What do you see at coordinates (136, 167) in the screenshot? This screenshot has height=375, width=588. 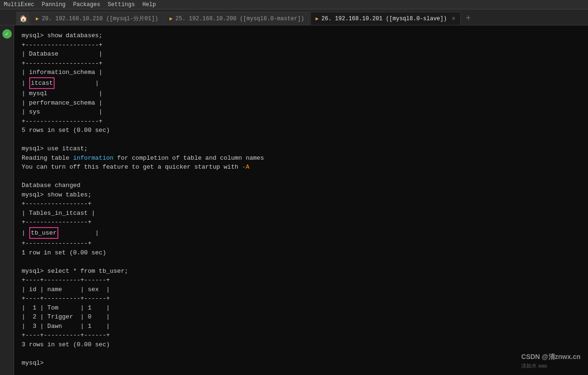 I see `turnoff-line: You can turn off this feature to get a q…` at bounding box center [136, 167].